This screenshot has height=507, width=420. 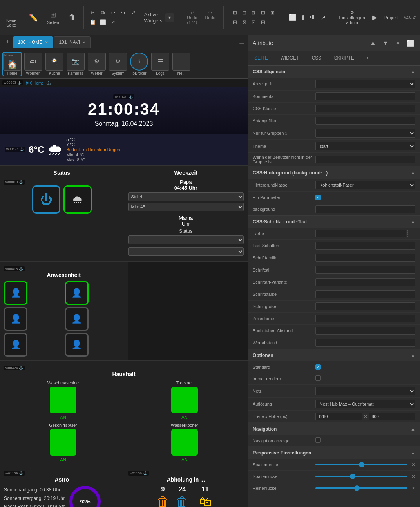 What do you see at coordinates (365, 319) in the screenshot?
I see `zeilenhohe-input` at bounding box center [365, 319].